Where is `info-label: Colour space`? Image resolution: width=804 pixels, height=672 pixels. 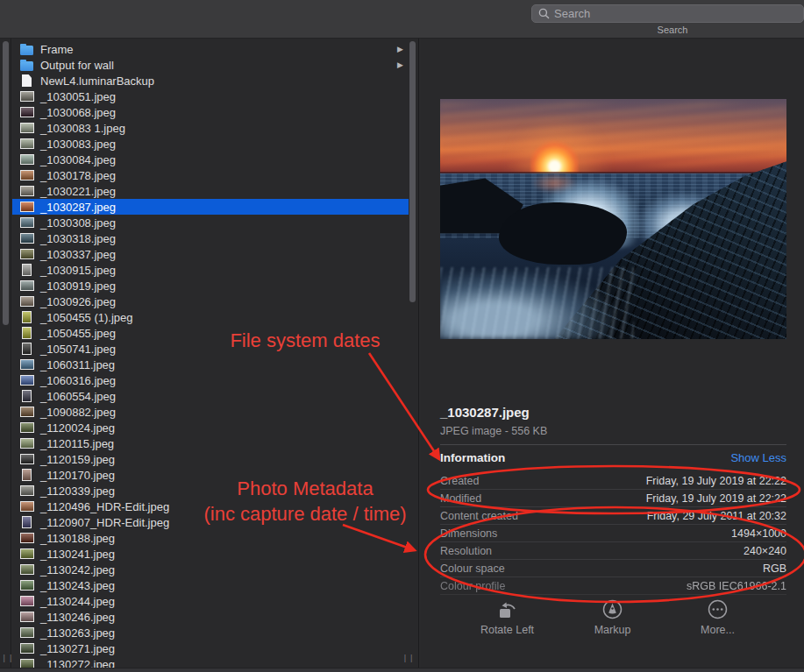
info-label: Colour space is located at coordinates (473, 569).